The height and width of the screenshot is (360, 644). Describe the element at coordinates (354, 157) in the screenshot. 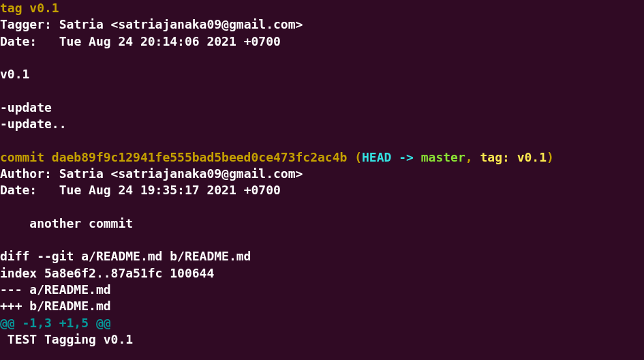

I see `paren-open: (` at that location.